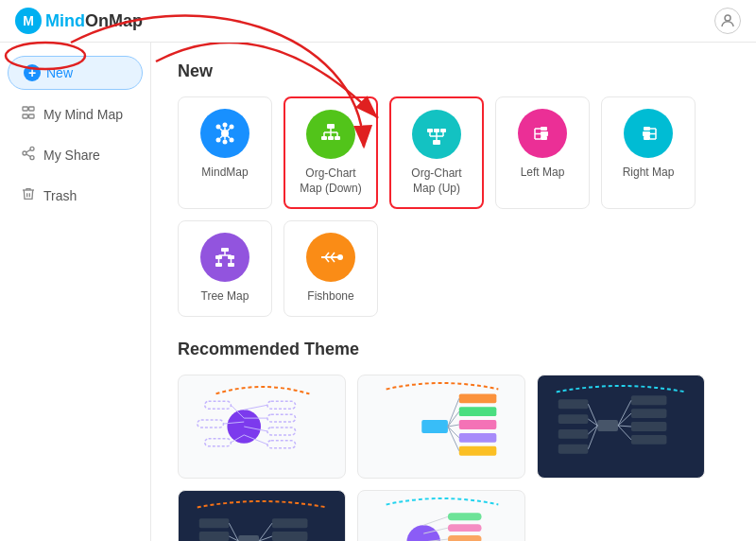 This screenshot has width=756, height=541. Describe the element at coordinates (76, 113) in the screenshot. I see `sidebar-item-mymindmap: My Mind Map` at that location.